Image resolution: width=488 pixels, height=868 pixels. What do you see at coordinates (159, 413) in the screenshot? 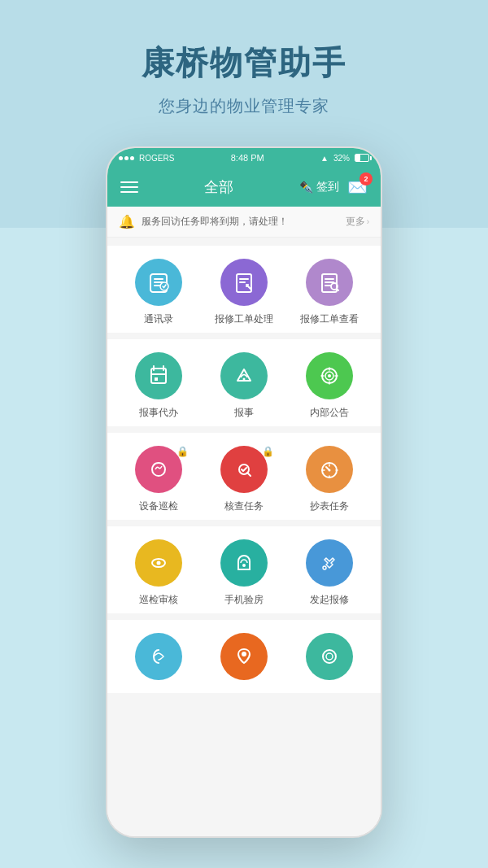
I see `report-agent-label: 报事代办` at bounding box center [159, 413].